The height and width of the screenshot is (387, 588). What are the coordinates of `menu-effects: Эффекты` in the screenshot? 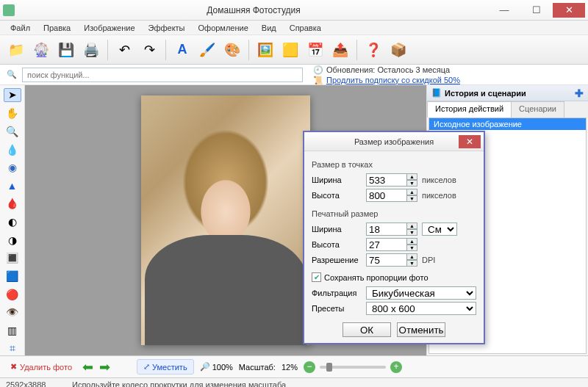 It's located at (167, 28).